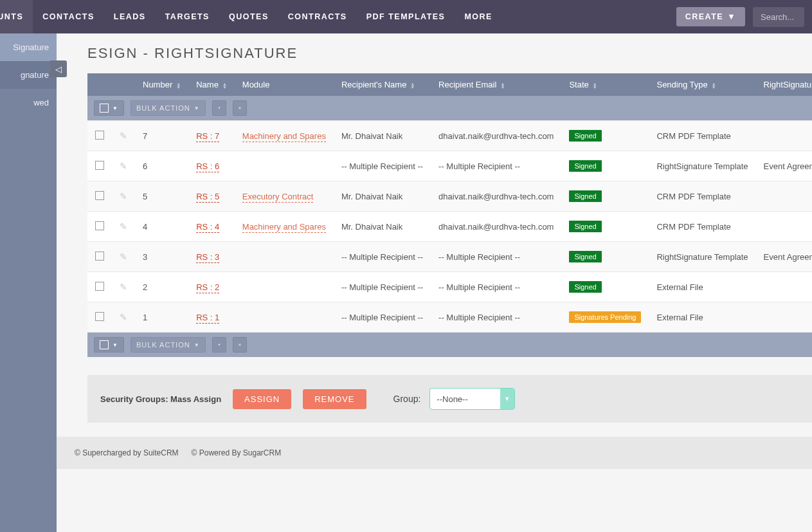  Describe the element at coordinates (28, 75) in the screenshot. I see `sidebar-item-1: gnature` at that location.